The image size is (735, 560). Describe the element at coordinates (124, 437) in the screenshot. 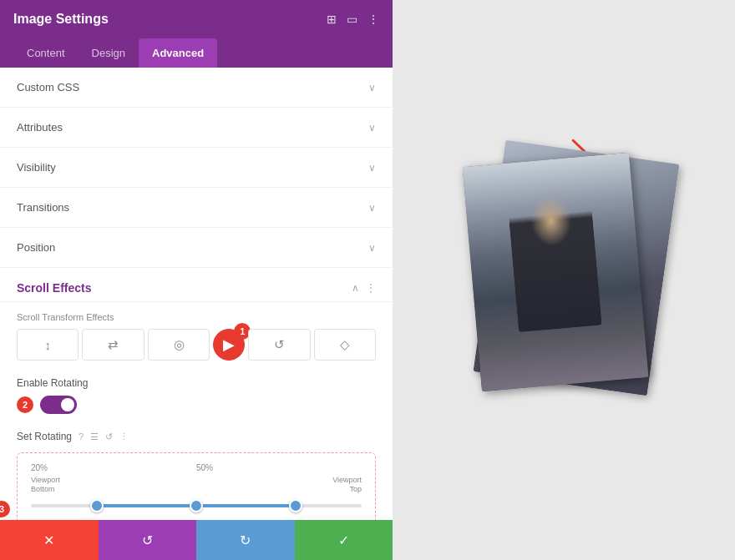

I see `set-rotating-more-icon: ⋮` at that location.